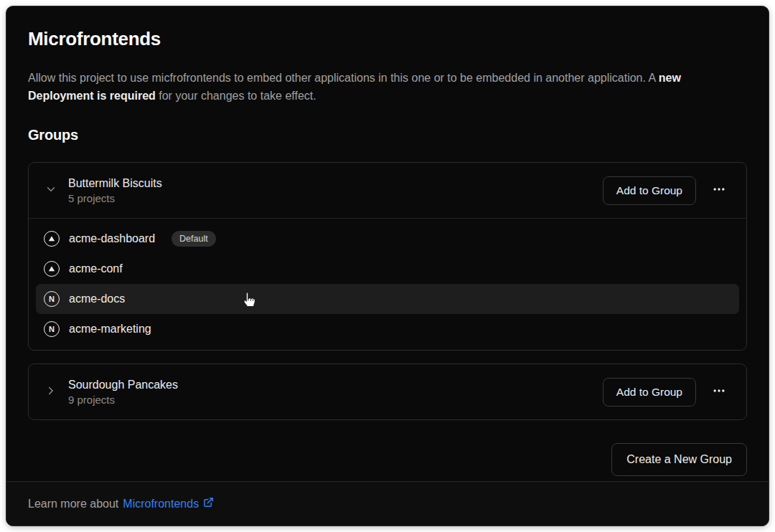 Image resolution: width=775 pixels, height=532 pixels. What do you see at coordinates (51, 392) in the screenshot?
I see `expand-group-button` at bounding box center [51, 392].